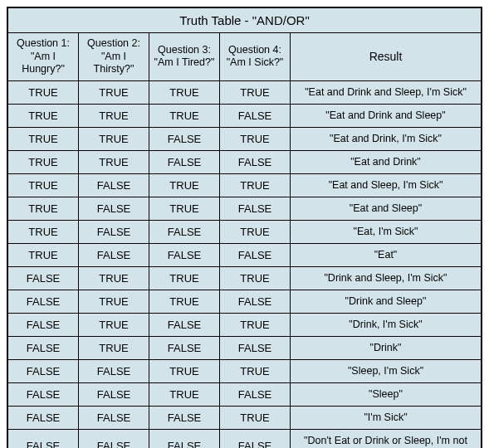  I want to click on cell-result: "Eat and Drink", so click(385, 163).